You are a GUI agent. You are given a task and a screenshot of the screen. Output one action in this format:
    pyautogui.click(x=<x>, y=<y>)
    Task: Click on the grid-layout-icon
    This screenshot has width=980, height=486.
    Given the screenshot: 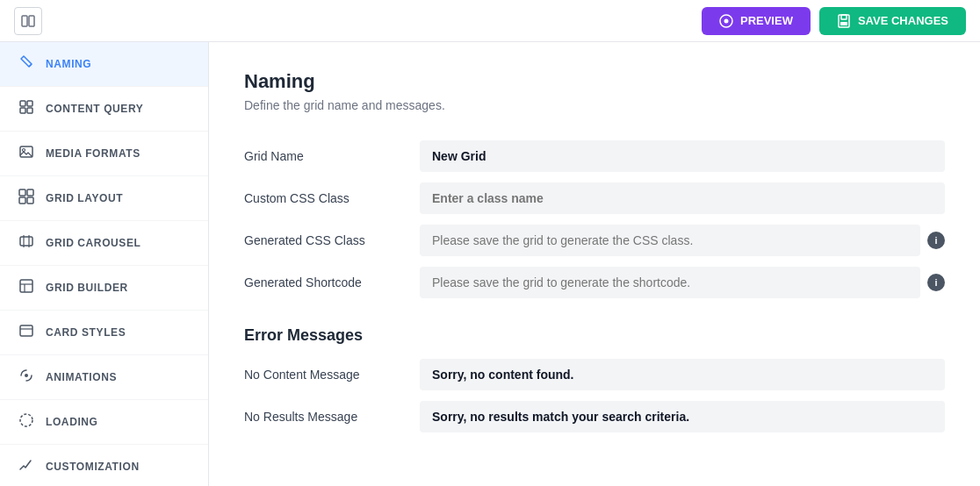 What is the action you would take?
    pyautogui.click(x=26, y=198)
    